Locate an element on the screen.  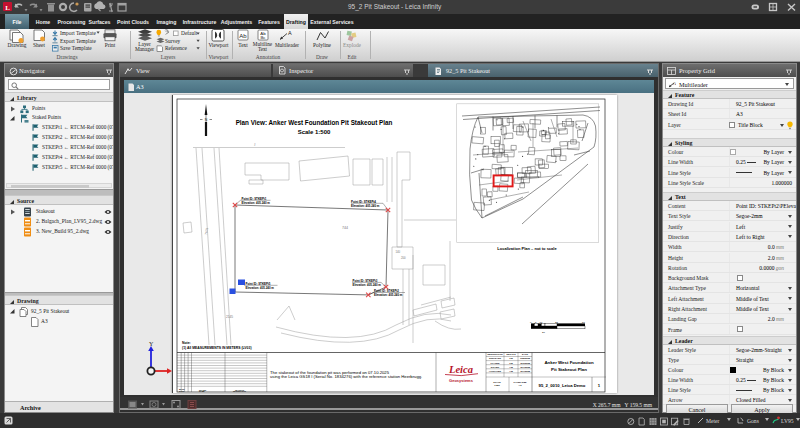
svg-text: APPROVED is located at coordinates (496, 371).